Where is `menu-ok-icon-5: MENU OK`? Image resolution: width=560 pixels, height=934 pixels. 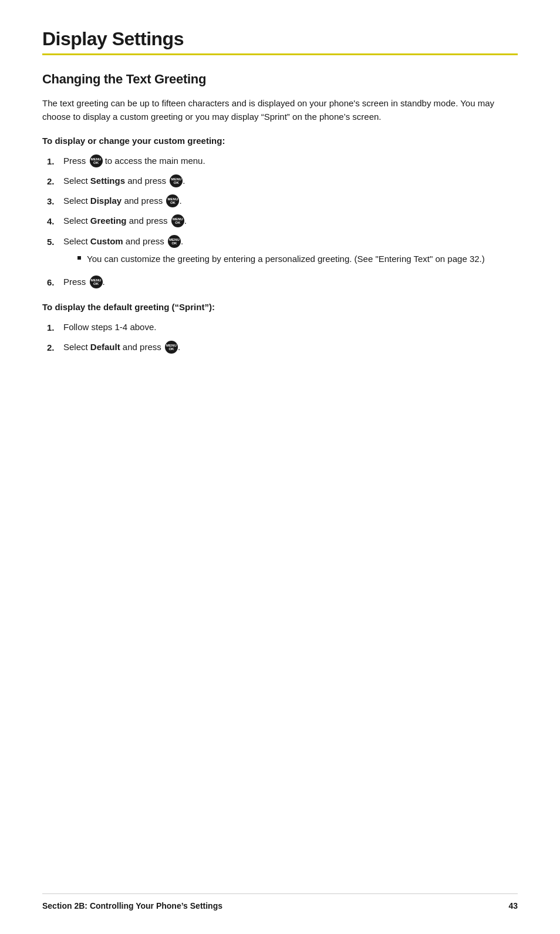 menu-ok-icon-5: MENU OK is located at coordinates (174, 241).